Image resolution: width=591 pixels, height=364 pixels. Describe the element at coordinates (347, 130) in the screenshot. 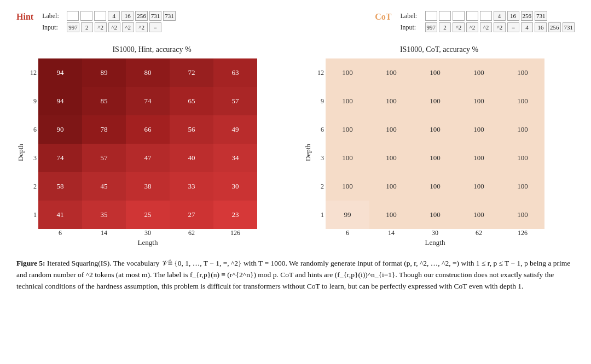

I see `cot-cell-d6-l6: 100` at that location.